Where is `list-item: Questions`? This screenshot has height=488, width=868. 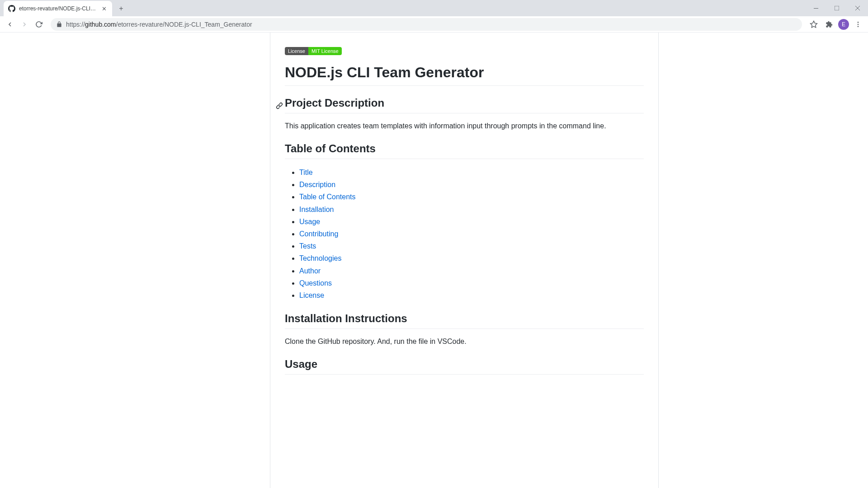 list-item: Questions is located at coordinates (472, 283).